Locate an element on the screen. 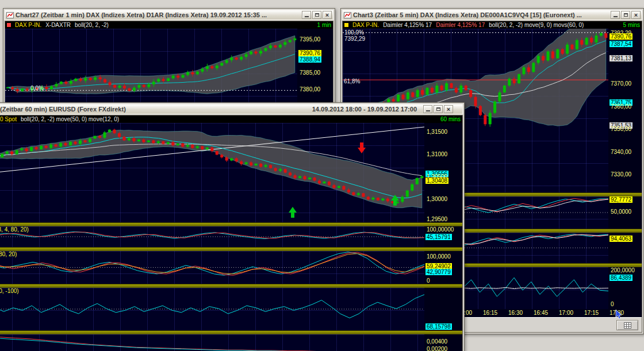  price-label: 7385,00 is located at coordinates (310, 72).